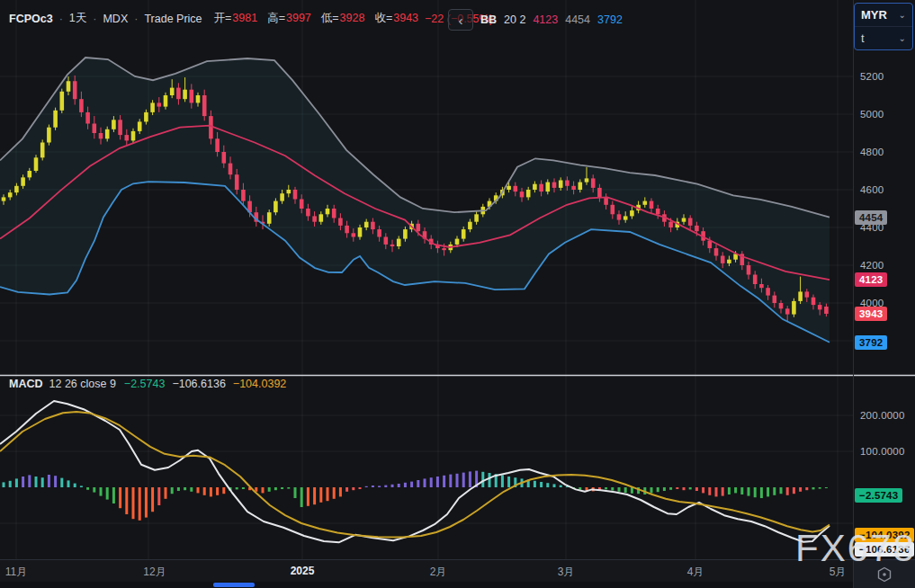  I want to click on time-axis-label: 12月, so click(155, 572).